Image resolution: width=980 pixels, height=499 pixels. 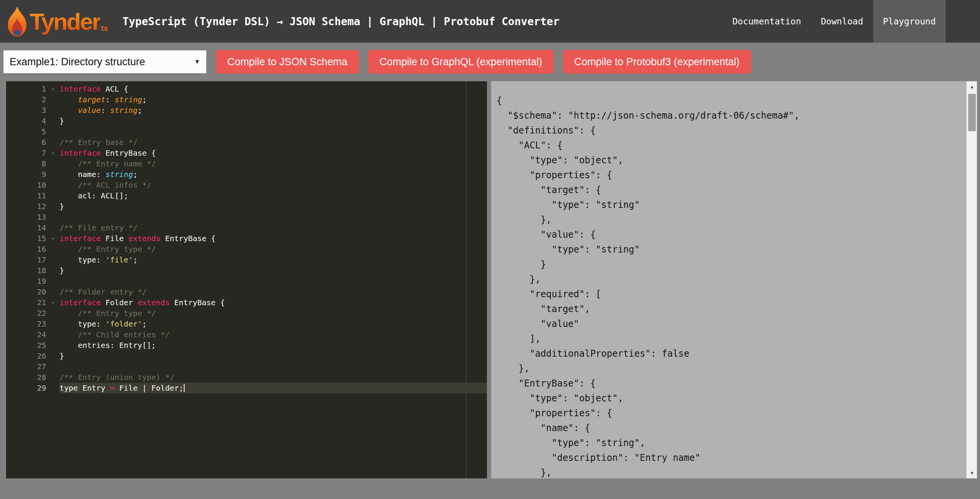 What do you see at coordinates (26, 110) in the screenshot?
I see `line-number: 3` at bounding box center [26, 110].